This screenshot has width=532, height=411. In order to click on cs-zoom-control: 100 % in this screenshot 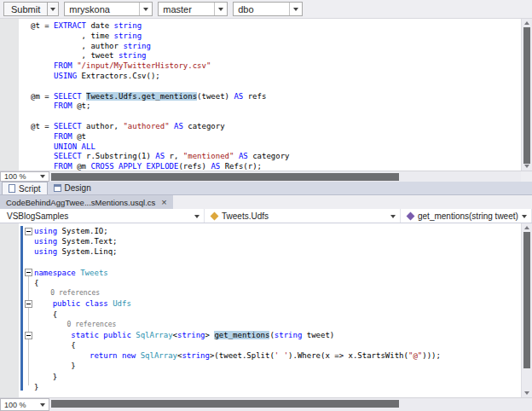, I will do `click(25, 404)`.